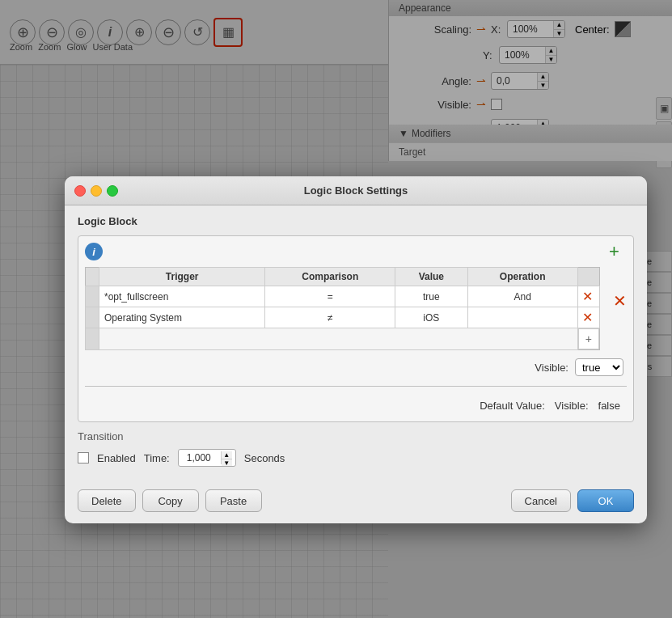  What do you see at coordinates (432, 318) in the screenshot?
I see `value-cell-2: iOS` at bounding box center [432, 318].